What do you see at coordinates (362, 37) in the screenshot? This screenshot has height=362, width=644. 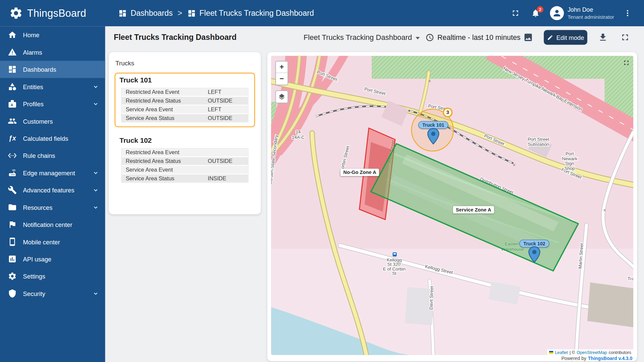 I see `dashboard-select: Fleet Trucks Tracking Dashboard` at bounding box center [362, 37].